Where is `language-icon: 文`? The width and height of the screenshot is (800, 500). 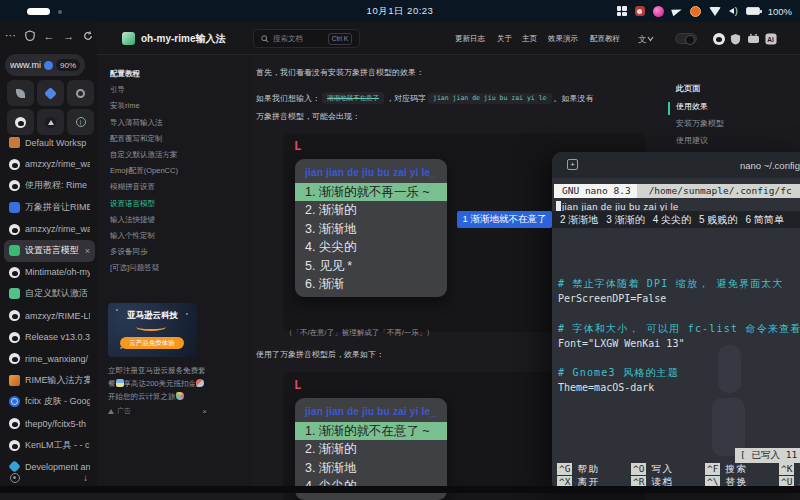 language-icon: 文 is located at coordinates (646, 38).